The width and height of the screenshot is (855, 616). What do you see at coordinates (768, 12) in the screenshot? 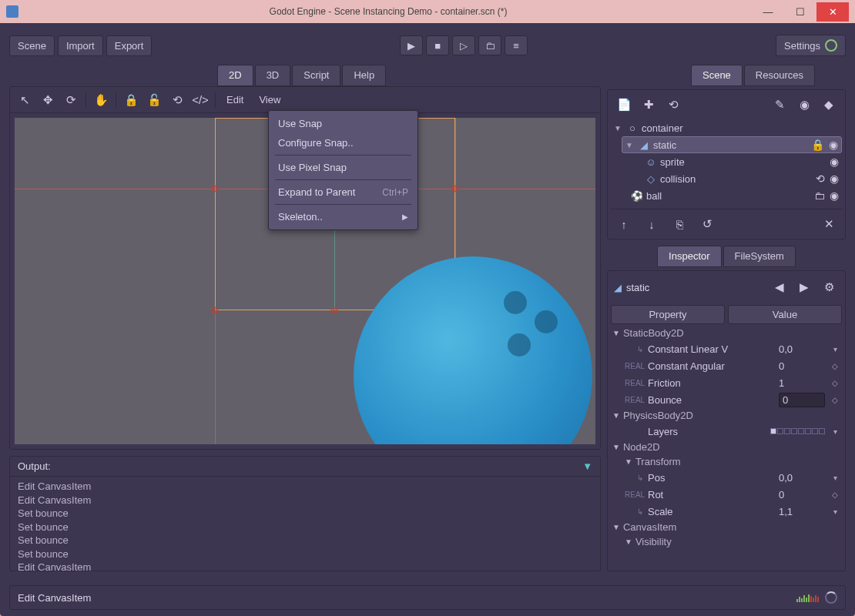
I see `minimize-button: —` at bounding box center [768, 12].